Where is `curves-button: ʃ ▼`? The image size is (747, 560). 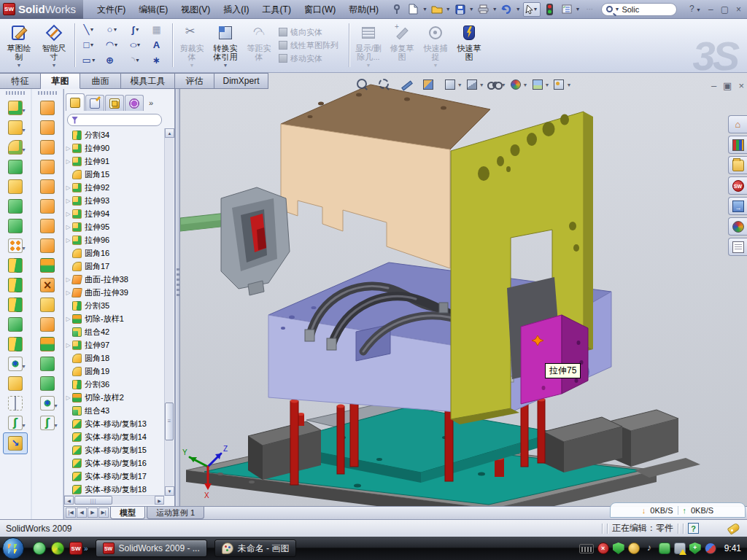 curves-button: ʃ ▼ is located at coordinates (15, 423).